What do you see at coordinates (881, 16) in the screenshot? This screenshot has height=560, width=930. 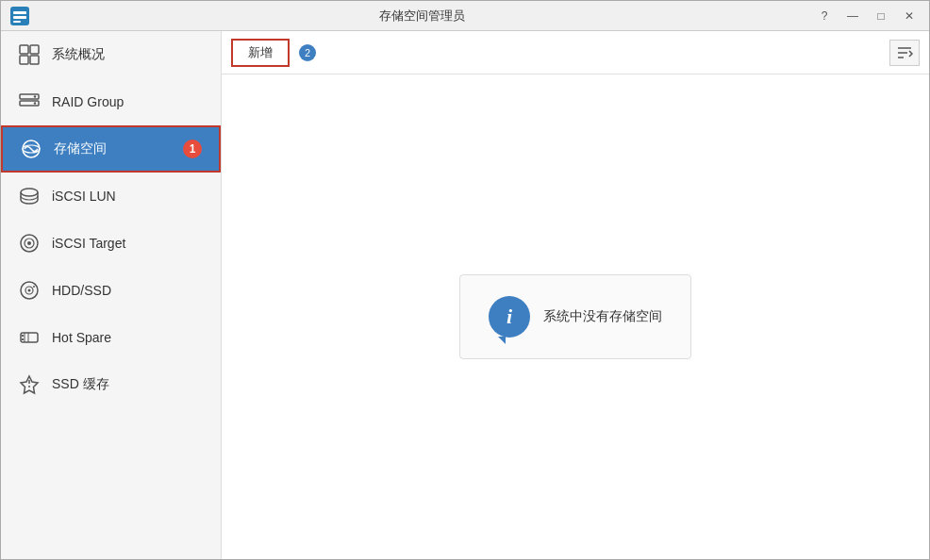 I see `maximize-button: □` at bounding box center [881, 16].